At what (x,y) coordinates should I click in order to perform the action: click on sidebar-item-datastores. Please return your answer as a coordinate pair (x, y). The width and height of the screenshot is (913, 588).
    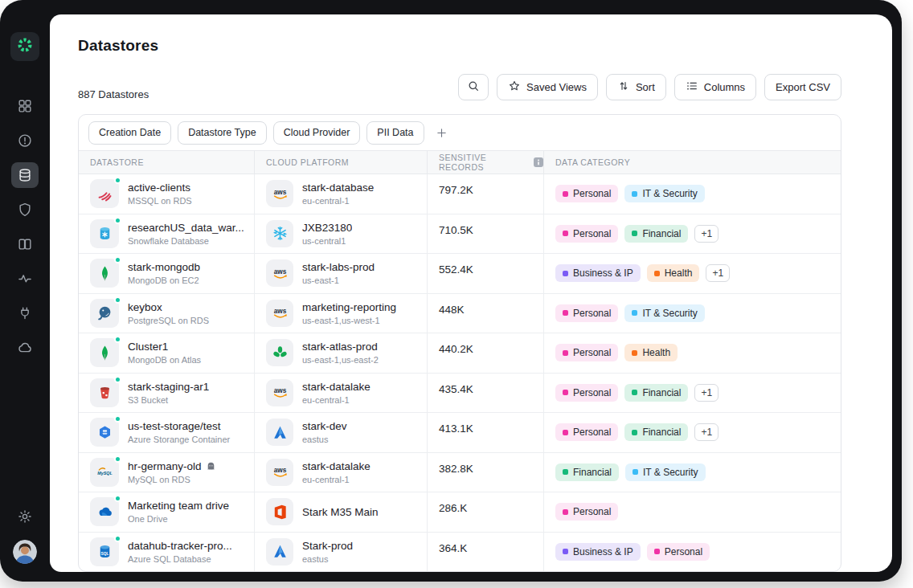
    Looking at the image, I should click on (25, 175).